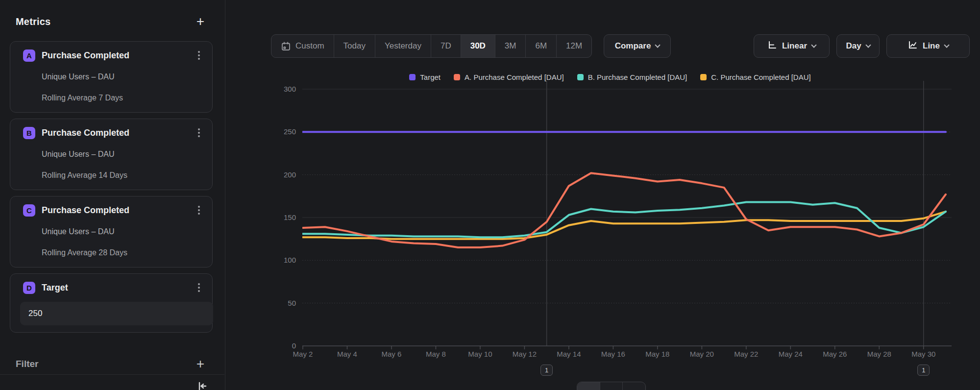  What do you see at coordinates (112, 133) in the screenshot?
I see `metric-card-header: B Purchase Completed` at bounding box center [112, 133].